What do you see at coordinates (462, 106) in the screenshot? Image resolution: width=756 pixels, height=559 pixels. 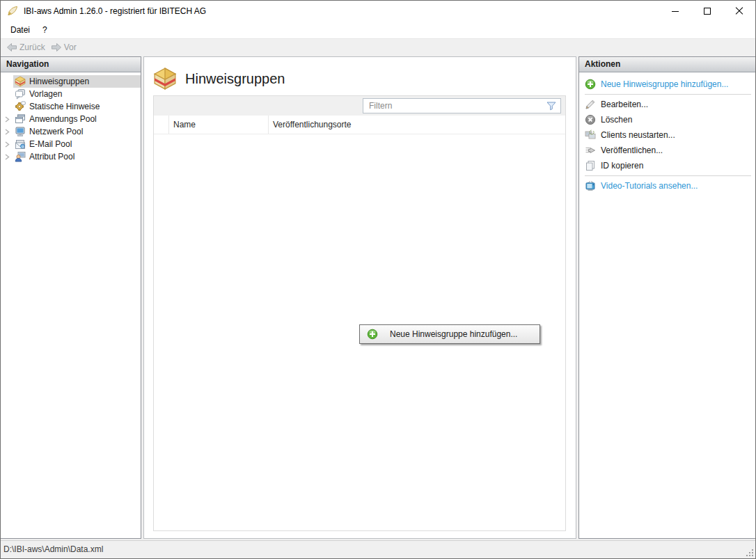 I see `filter-box` at bounding box center [462, 106].